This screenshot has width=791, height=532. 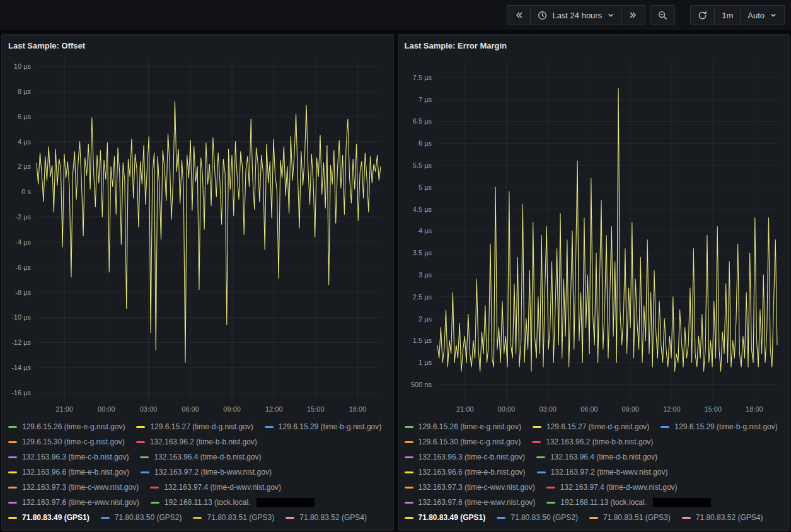 I want to click on svg-text: 3.5 µs, so click(x=422, y=253).